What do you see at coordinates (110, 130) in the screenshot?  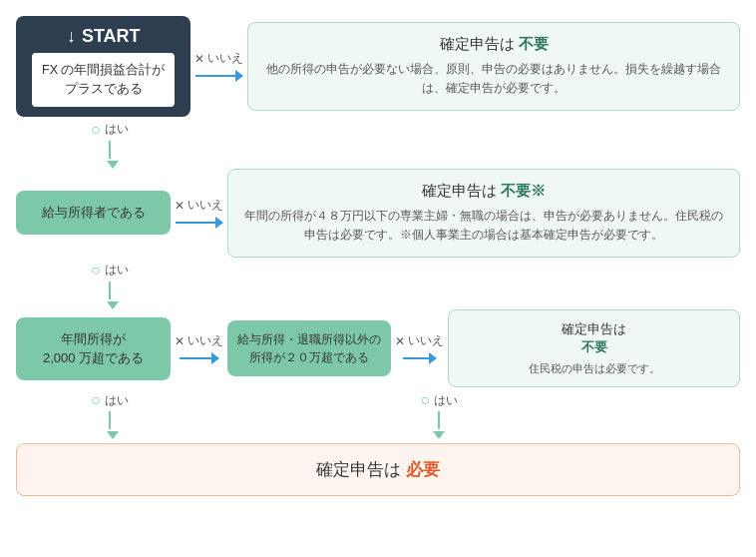 I see `hai-label-row-1: ○ はい` at bounding box center [110, 130].